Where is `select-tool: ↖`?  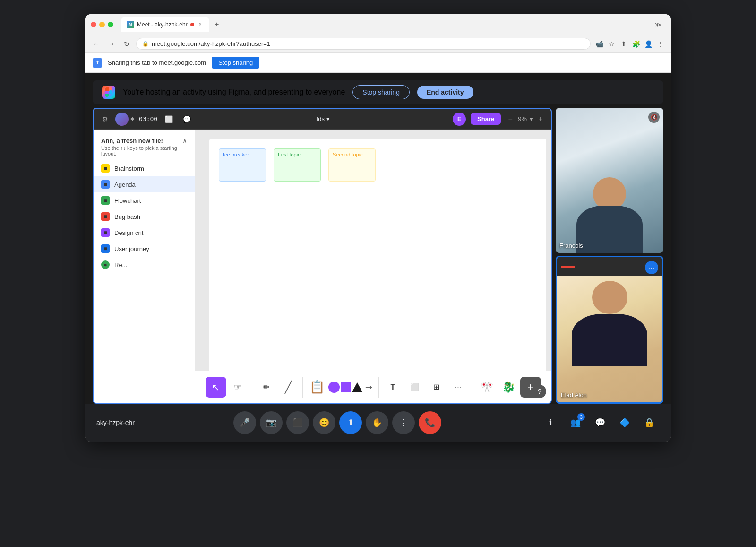 select-tool: ↖ is located at coordinates (216, 387).